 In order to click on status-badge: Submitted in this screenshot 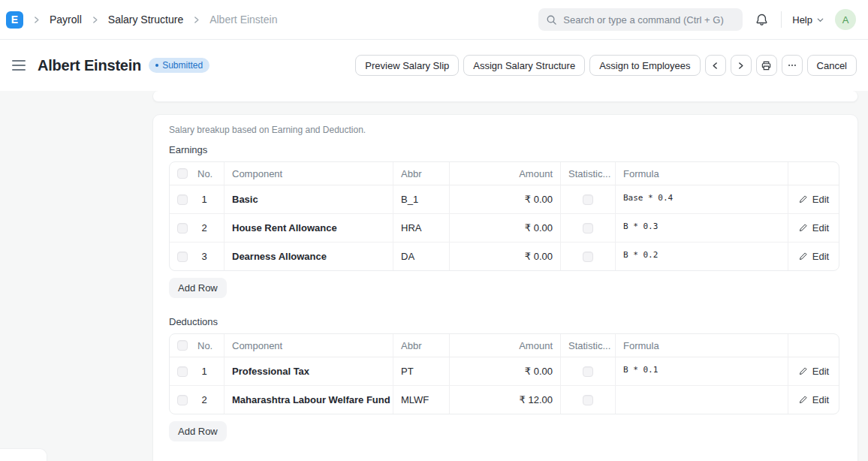, I will do `click(179, 65)`.